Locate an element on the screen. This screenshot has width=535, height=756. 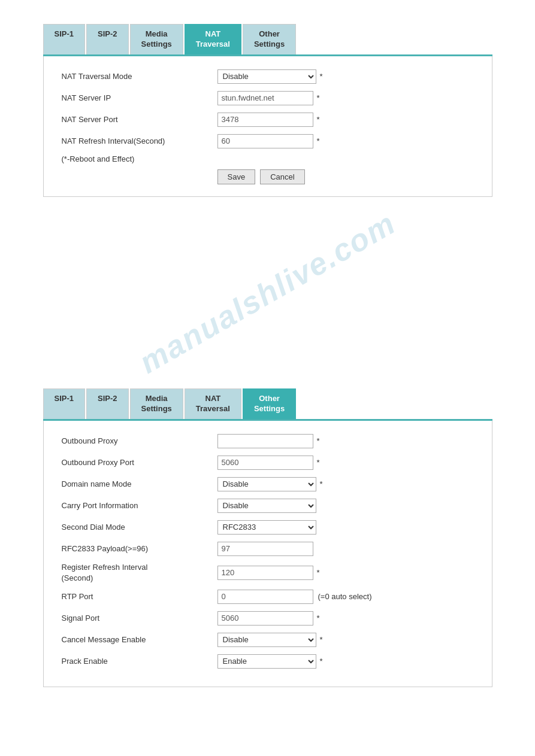
input-rfc2833-payload is located at coordinates (265, 549).